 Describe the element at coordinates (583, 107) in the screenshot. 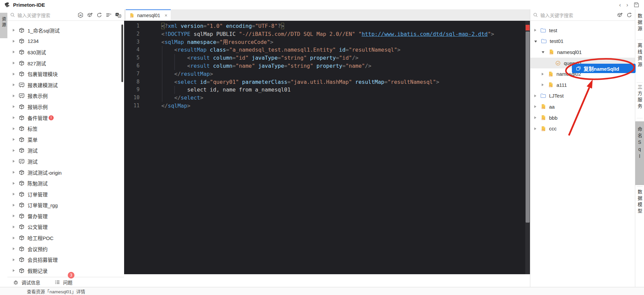

I see `tree-item-aa: SQLaa` at that location.